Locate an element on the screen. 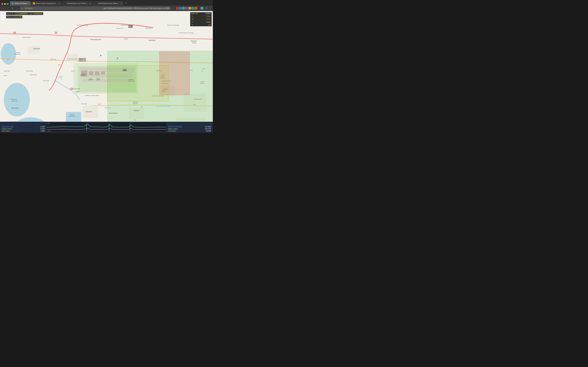  svg-text: A3113 is located at coordinates (78, 92).